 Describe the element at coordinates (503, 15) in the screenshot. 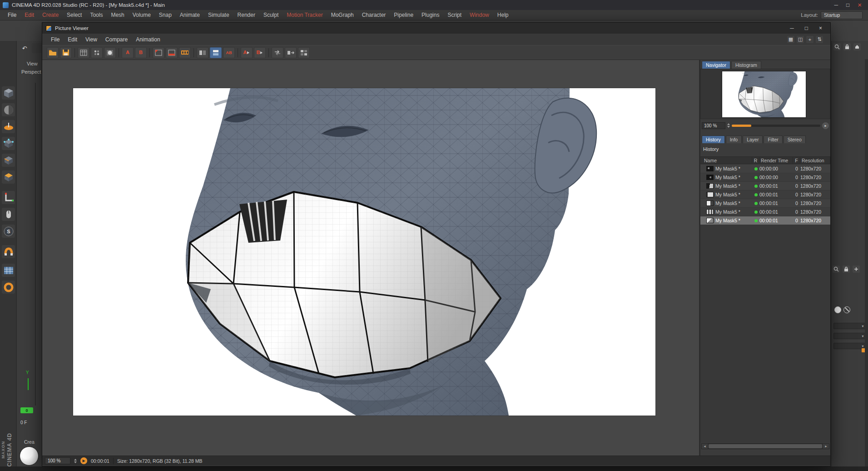

I see `menu-help: Help` at that location.